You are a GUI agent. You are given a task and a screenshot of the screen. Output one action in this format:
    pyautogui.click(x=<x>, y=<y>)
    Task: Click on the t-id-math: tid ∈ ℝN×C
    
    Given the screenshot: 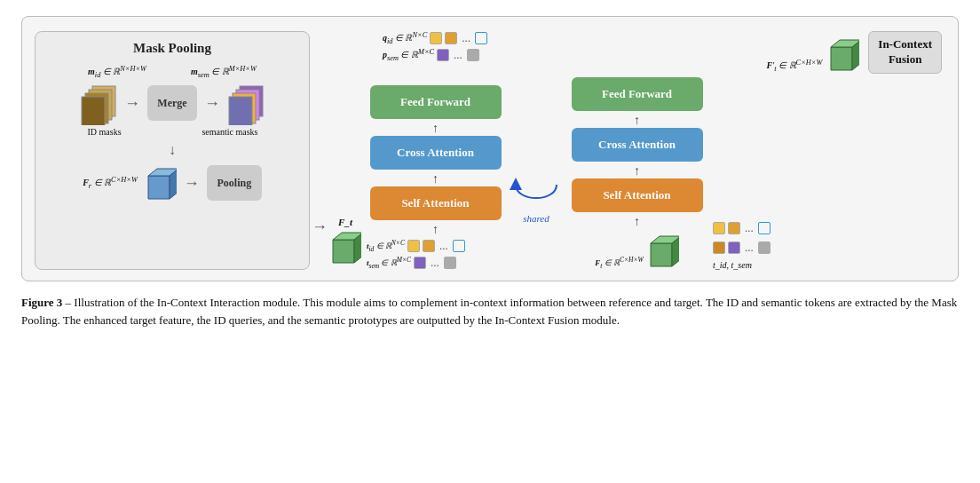 What is the action you would take?
    pyautogui.click(x=385, y=246)
    